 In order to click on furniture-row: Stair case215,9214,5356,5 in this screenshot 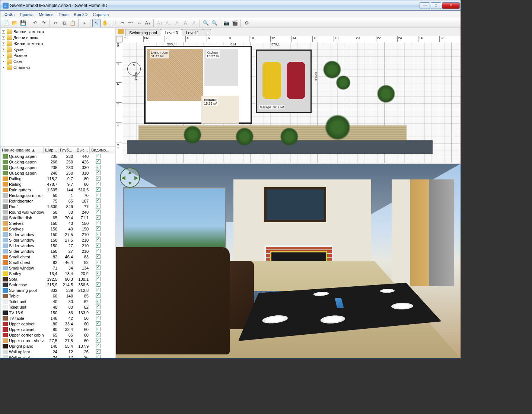, I will do `click(58, 284)`.